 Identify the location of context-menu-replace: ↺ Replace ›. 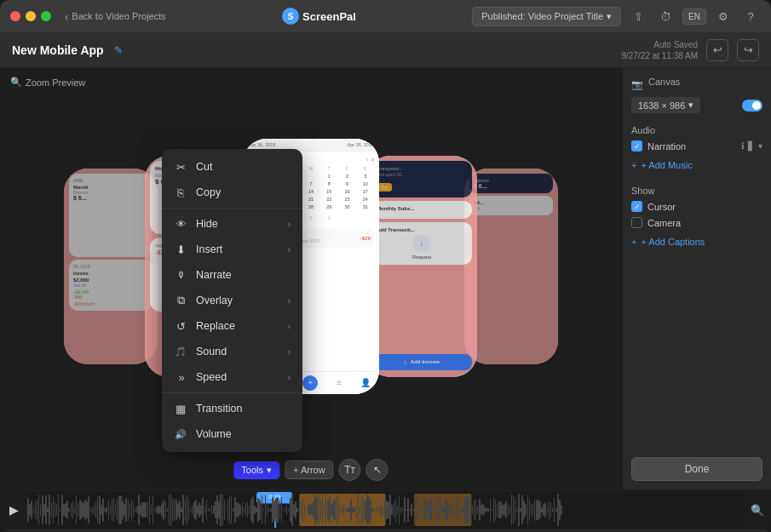
(232, 326).